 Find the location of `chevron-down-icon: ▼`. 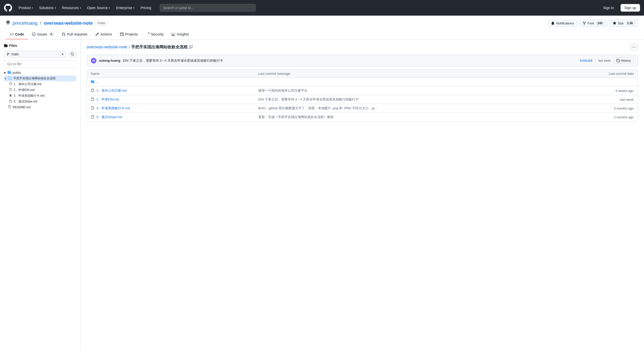

chevron-down-icon: ▼ is located at coordinates (6, 79).